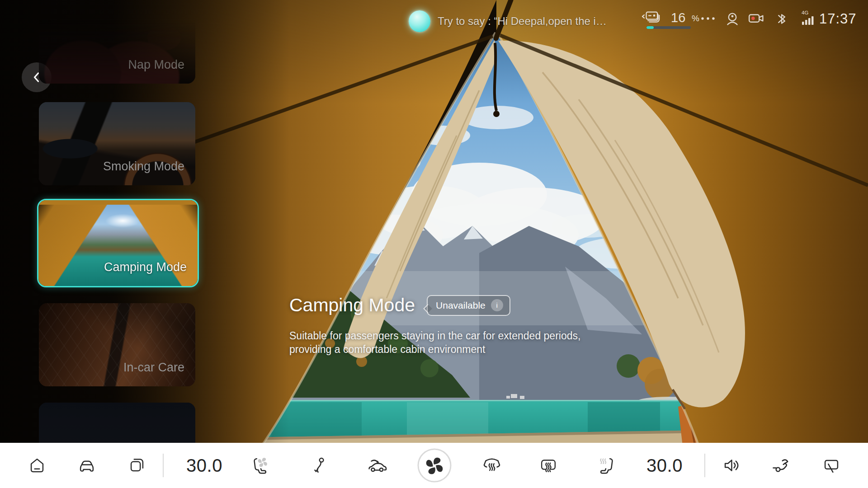  Describe the element at coordinates (782, 19) in the screenshot. I see `bluetooth-icon` at that location.